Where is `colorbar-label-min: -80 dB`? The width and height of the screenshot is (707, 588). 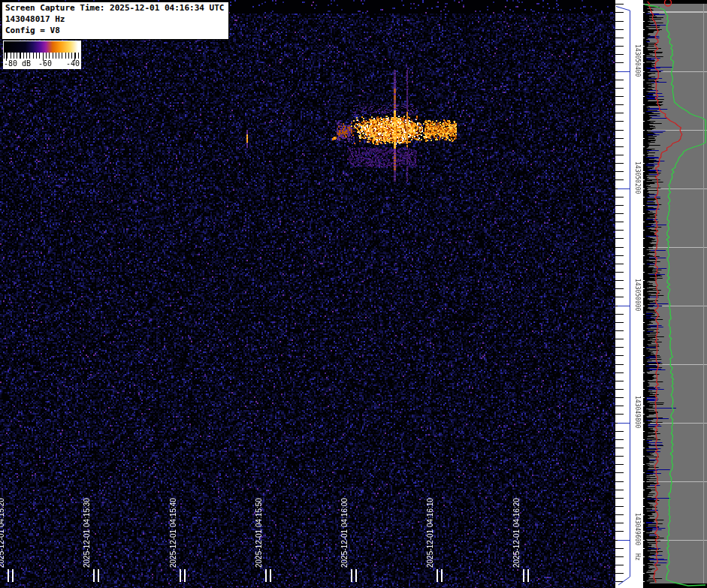 colorbar-label-min: -80 dB is located at coordinates (17, 63).